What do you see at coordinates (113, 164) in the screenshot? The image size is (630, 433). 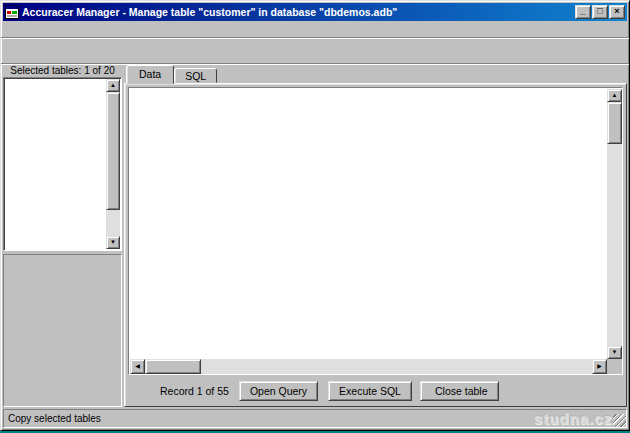 I see `tables-scrollbar: ▲ ▼` at bounding box center [113, 164].